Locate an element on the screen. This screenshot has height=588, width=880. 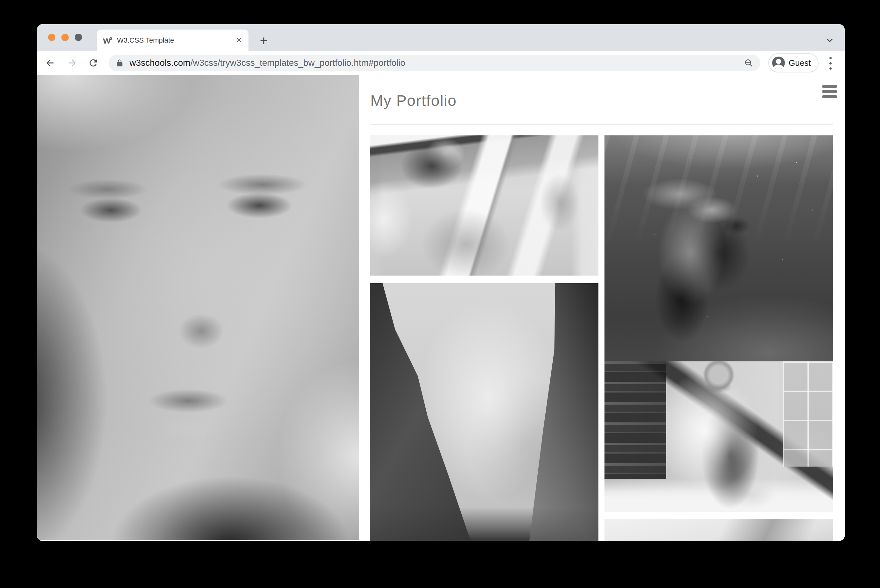
tab-close-icon: ✕ is located at coordinates (239, 40).